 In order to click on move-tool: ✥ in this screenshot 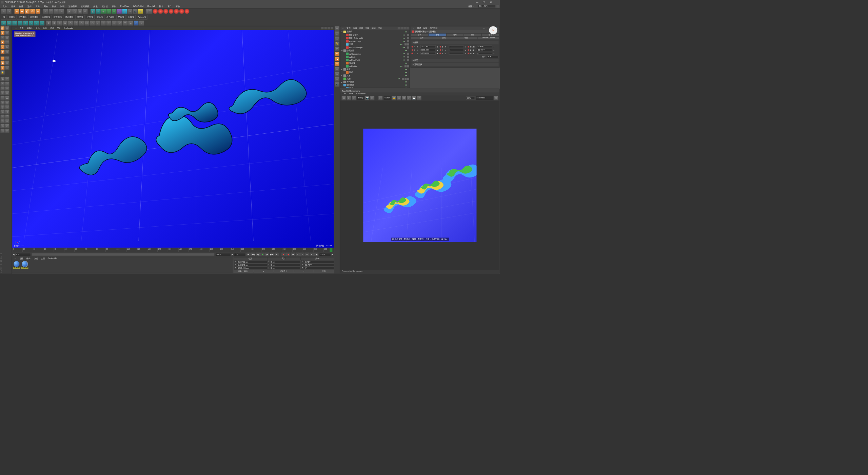, I will do `click(22, 12)`.